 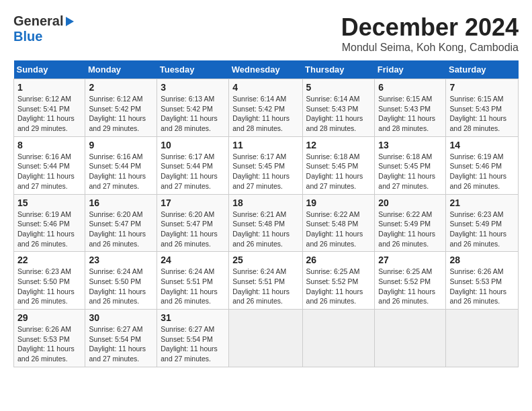 I want to click on page-header: General Blue December 2024 Mondul Seima,…, so click(x=266, y=34).